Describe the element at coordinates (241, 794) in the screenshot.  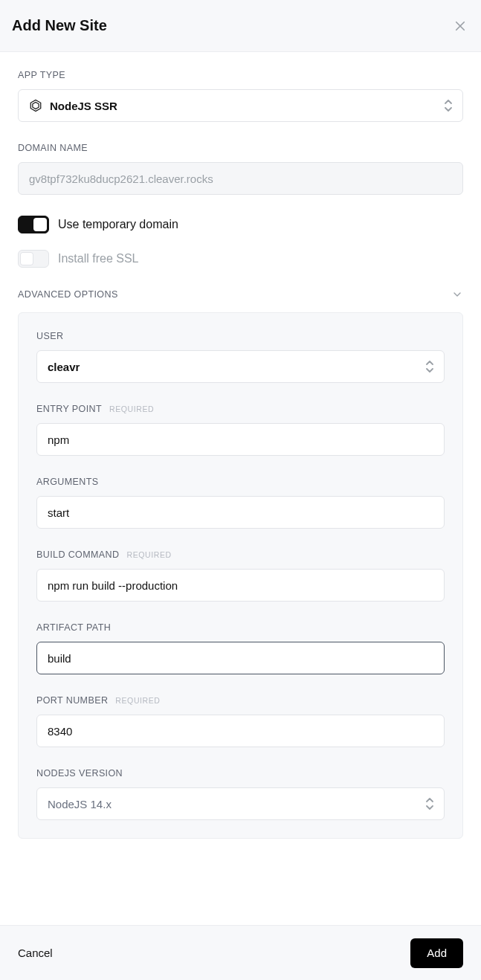
I see `nodejs-version-field: NODEJS VERSION NodeJS 14.x` at that location.